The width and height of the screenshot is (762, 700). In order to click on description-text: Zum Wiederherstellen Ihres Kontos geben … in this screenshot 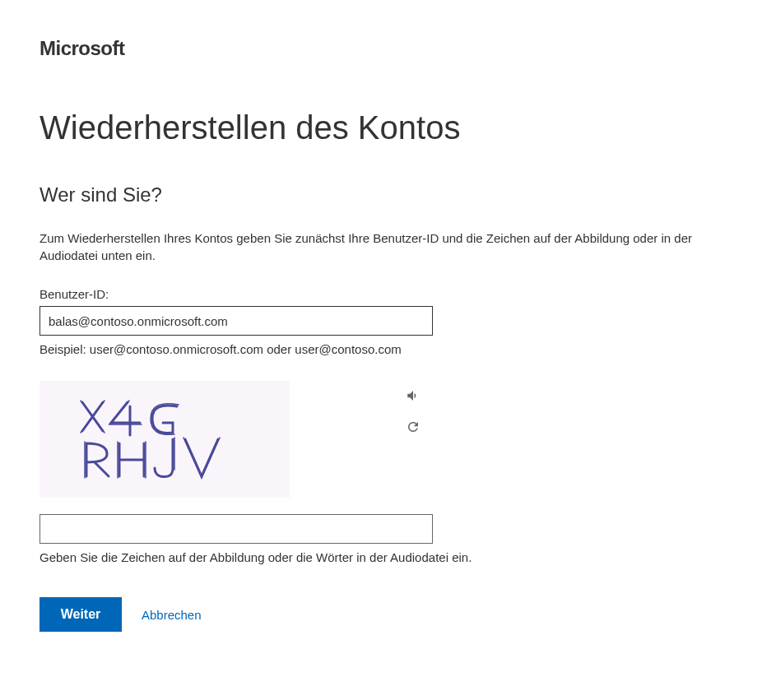, I will do `click(381, 247)`.